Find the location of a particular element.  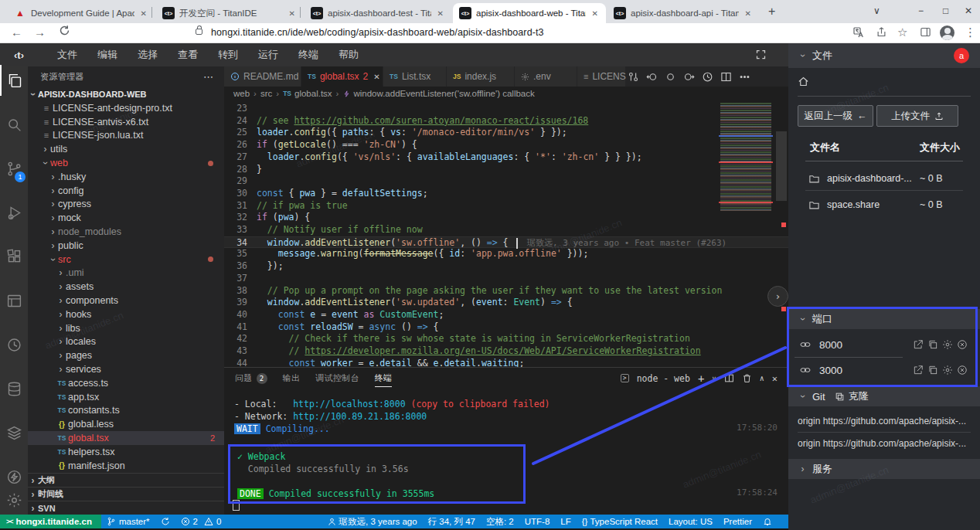

browser-tab: <t>开发空间 - TitanIDE✕ is located at coordinates (230, 13).